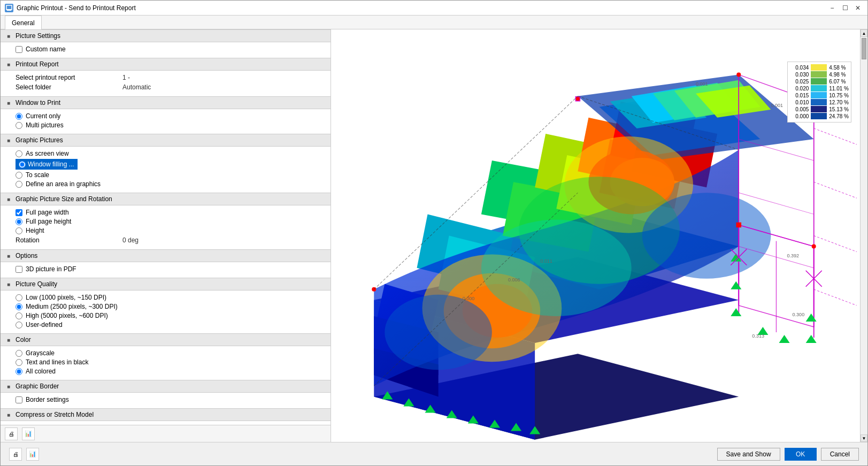 The image size is (868, 466). Describe the element at coordinates (38, 36) in the screenshot. I see `picture-settings-title: Picture Settings` at that location.